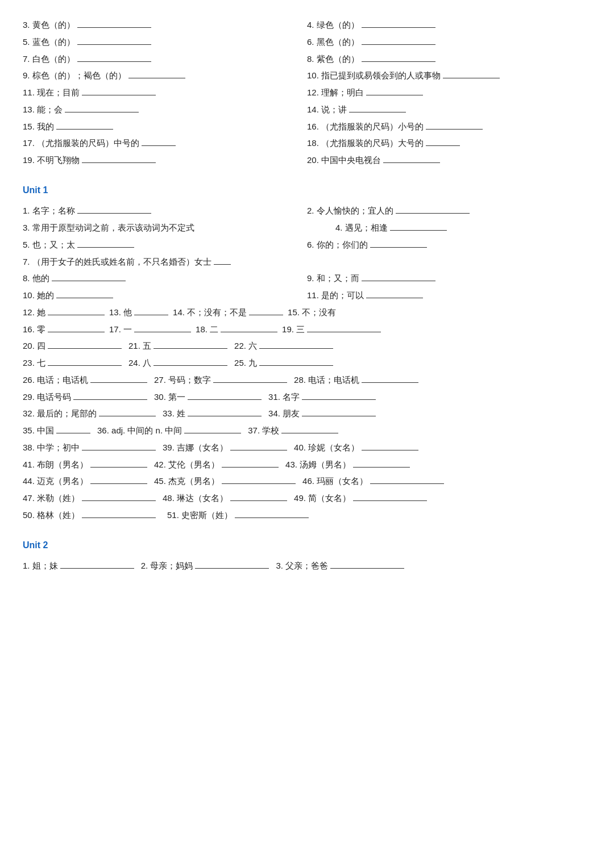  What do you see at coordinates (307, 143) in the screenshot?
I see `row-17-18: 17. （尤指服装的尺码）中号的 18. （尤指服装的尺码）大号的` at bounding box center [307, 143].